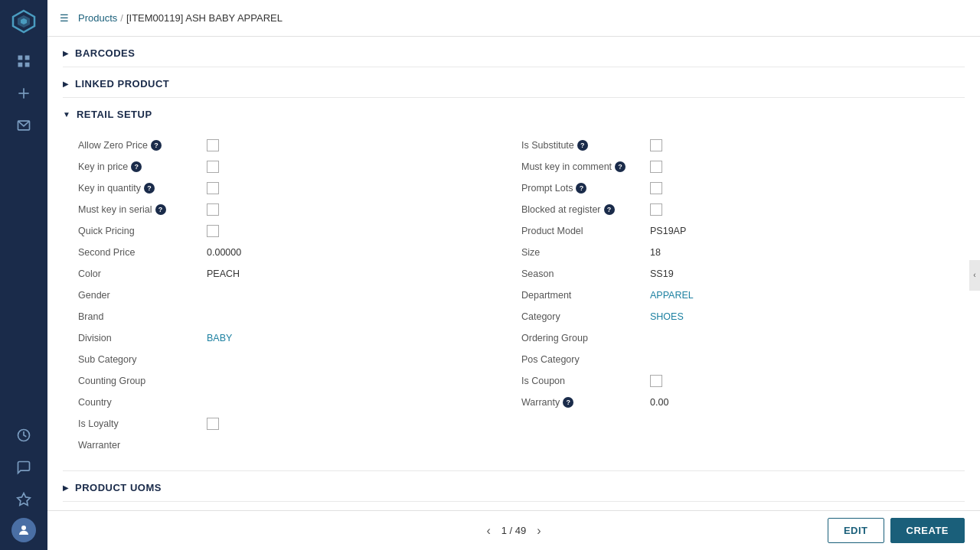  What do you see at coordinates (672, 295) in the screenshot?
I see `department-value: APPAREL` at bounding box center [672, 295].